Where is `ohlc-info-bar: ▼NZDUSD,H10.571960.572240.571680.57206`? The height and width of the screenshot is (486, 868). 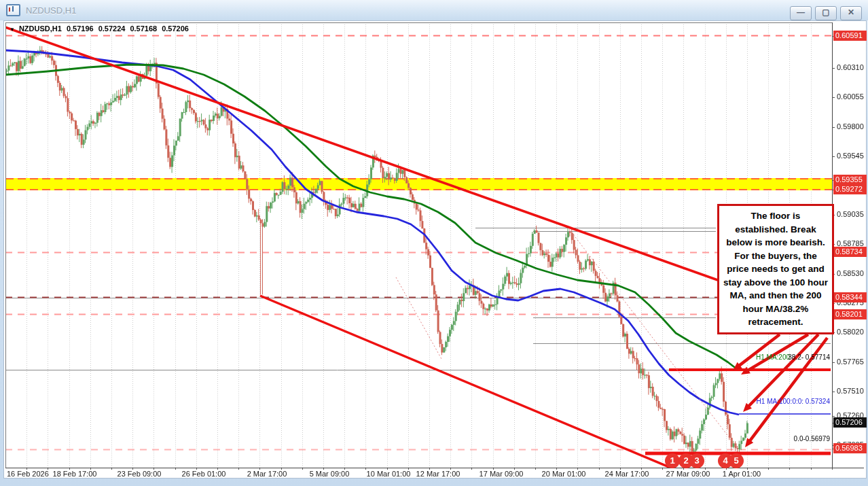 ohlc-info-bar: ▼NZDUSD,H10.571960.572240.571680.57206 is located at coordinates (102, 29).